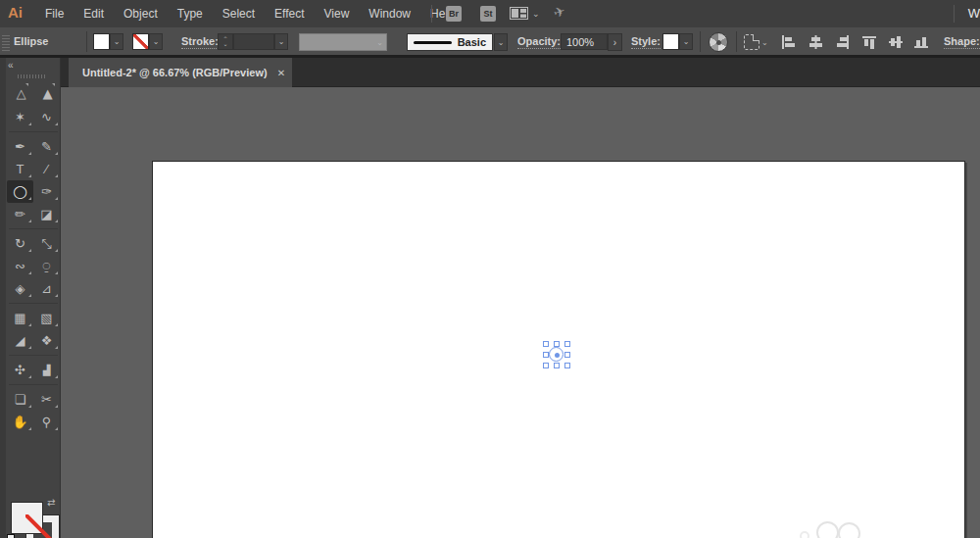 The image size is (980, 538). Describe the element at coordinates (546, 366) in the screenshot. I see `selection-handle-bottom-left` at that location.